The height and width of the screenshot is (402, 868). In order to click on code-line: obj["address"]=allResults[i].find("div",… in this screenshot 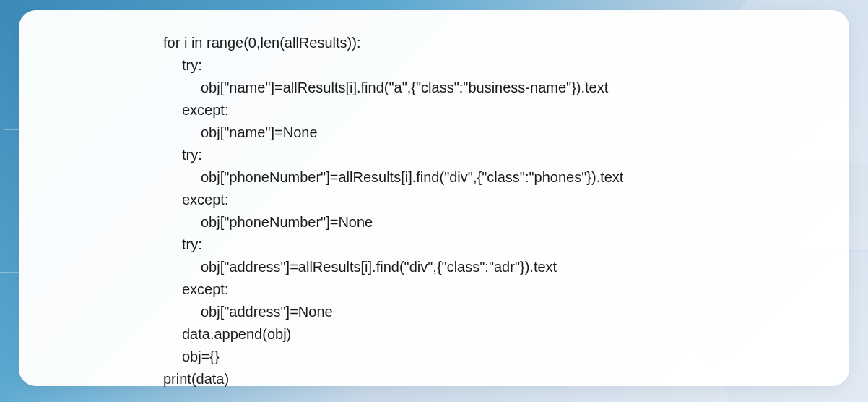, I will do `click(360, 268)`.